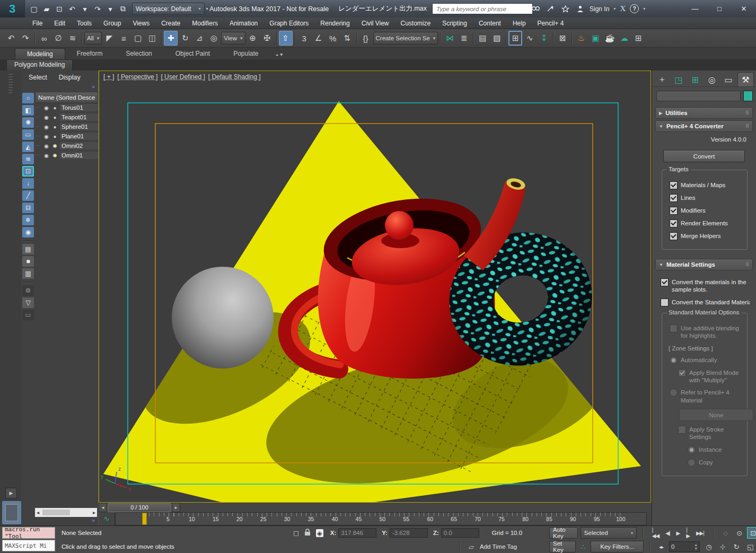 This screenshot has height=553, width=756. I want to click on explorer-menu-select: Select, so click(38, 77).